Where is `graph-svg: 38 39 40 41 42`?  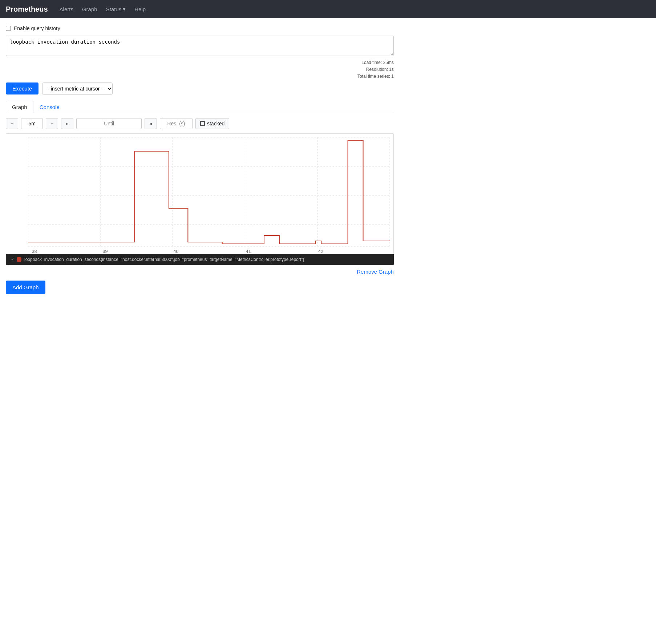
graph-svg: 38 39 40 41 42 is located at coordinates (209, 196).